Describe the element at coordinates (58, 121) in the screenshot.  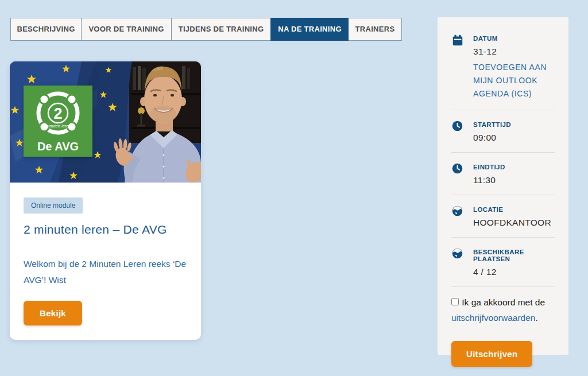
I see `course-logo: 2 minuten leren De AVG` at that location.